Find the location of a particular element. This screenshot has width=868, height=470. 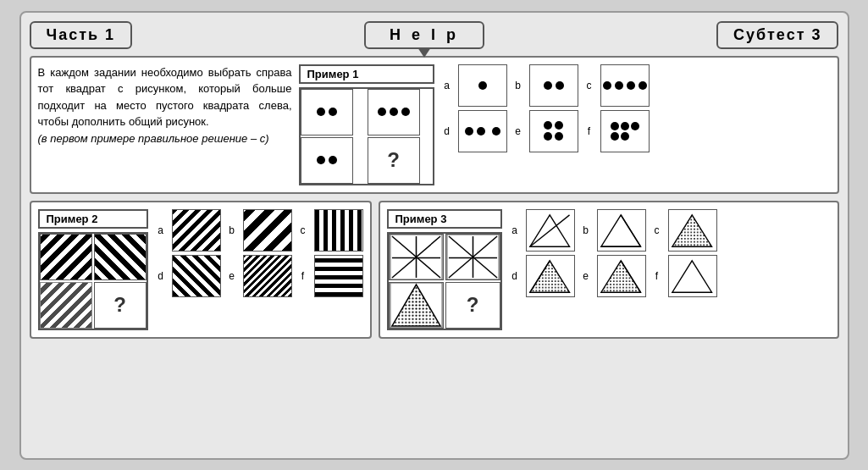

ex3-options-row2: d e is located at coordinates (670, 276).